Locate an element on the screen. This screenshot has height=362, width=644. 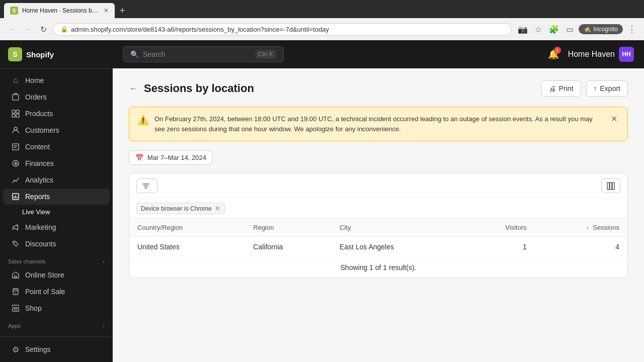
sidebar-item-label: Shop is located at coordinates (33, 308).